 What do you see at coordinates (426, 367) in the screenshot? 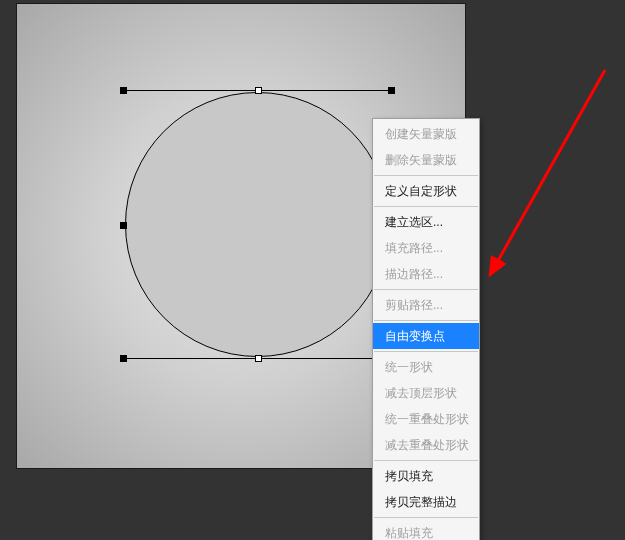
I see `menu-item: 统一形状` at bounding box center [426, 367].